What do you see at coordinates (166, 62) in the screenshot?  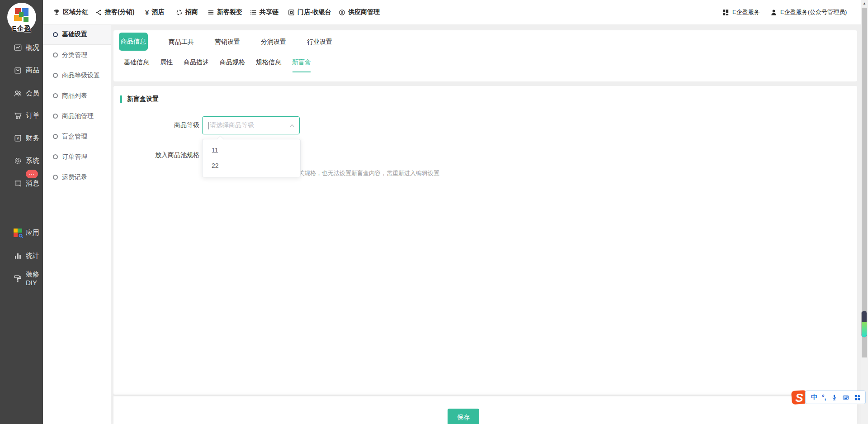 I see `subtab-attributes: 属性` at bounding box center [166, 62].